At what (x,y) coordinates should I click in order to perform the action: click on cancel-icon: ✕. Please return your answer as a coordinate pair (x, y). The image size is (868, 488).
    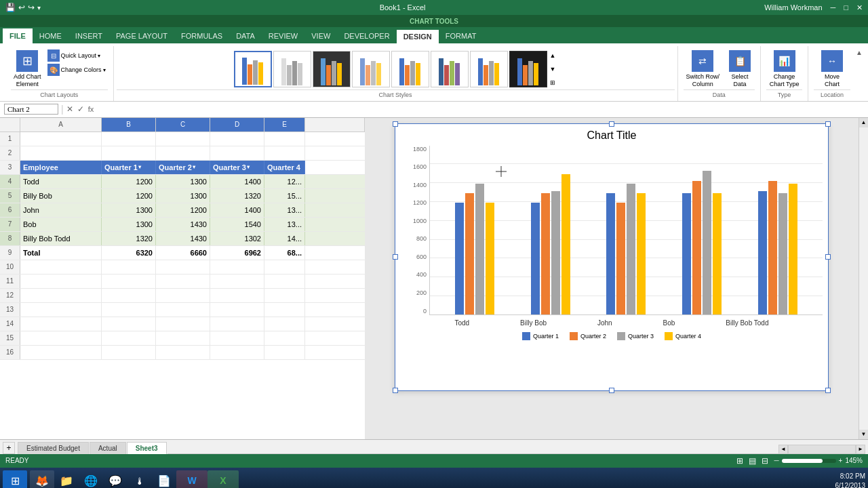
    Looking at the image, I should click on (70, 109).